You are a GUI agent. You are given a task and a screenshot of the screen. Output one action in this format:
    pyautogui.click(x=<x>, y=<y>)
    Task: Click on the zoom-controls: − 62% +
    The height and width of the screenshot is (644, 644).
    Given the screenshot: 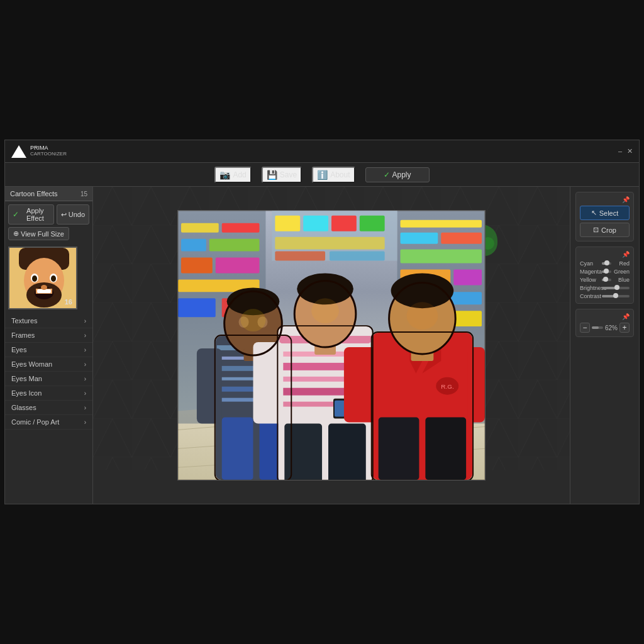 What is the action you would take?
    pyautogui.click(x=605, y=328)
    